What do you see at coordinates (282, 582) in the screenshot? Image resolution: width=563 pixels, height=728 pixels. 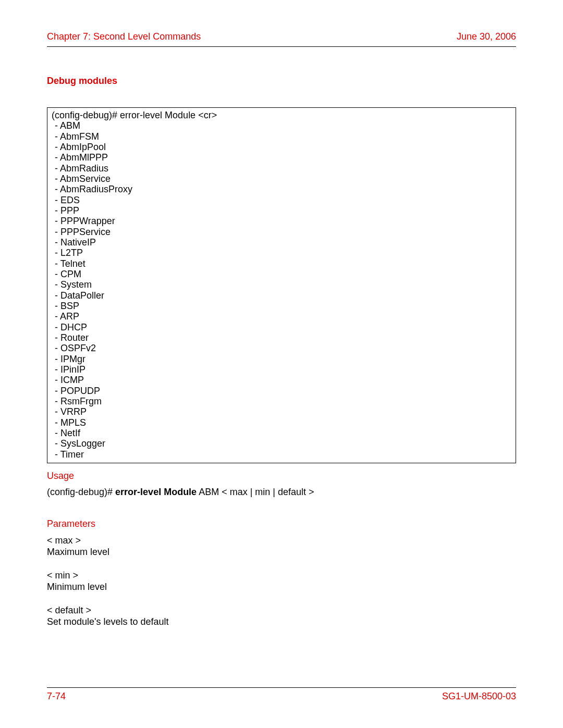 I see `parameters-block: < max >Maximum level < min > Minimum lev…` at bounding box center [282, 582].